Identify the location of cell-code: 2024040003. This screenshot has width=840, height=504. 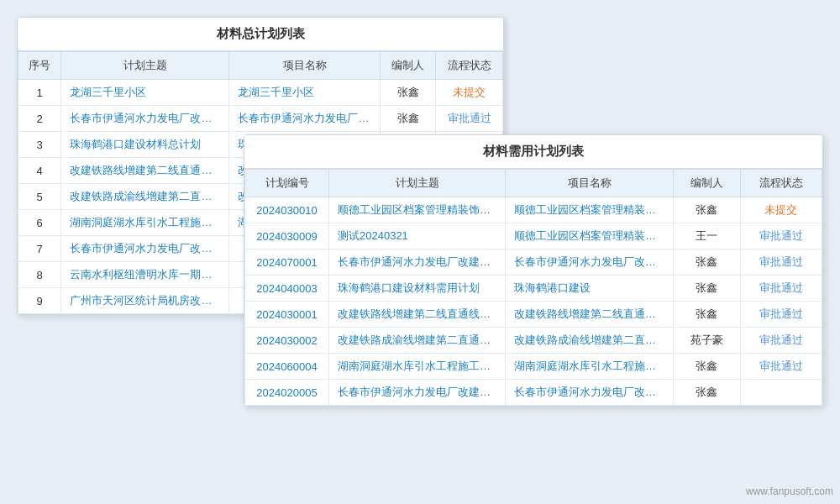
(287, 289).